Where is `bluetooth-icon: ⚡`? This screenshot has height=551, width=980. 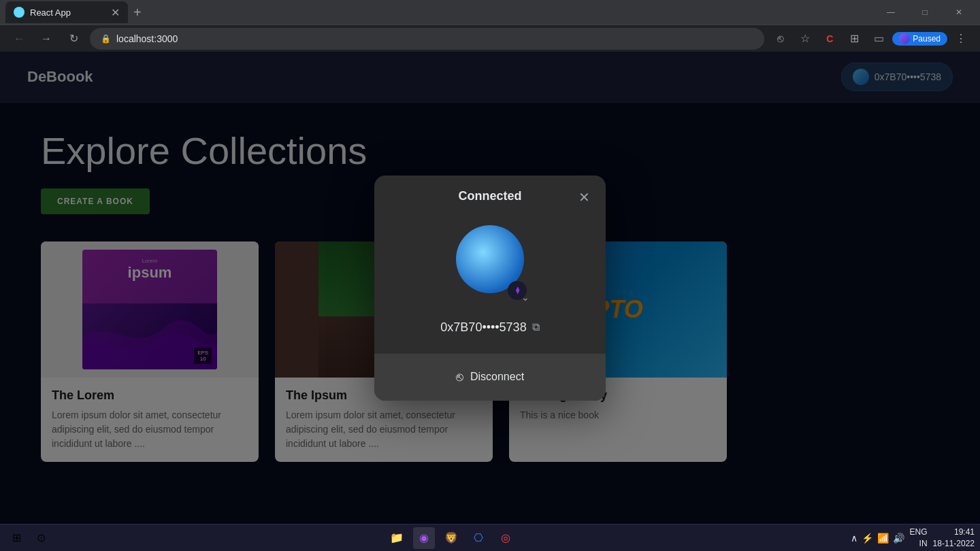
bluetooth-icon: ⚡ is located at coordinates (867, 538).